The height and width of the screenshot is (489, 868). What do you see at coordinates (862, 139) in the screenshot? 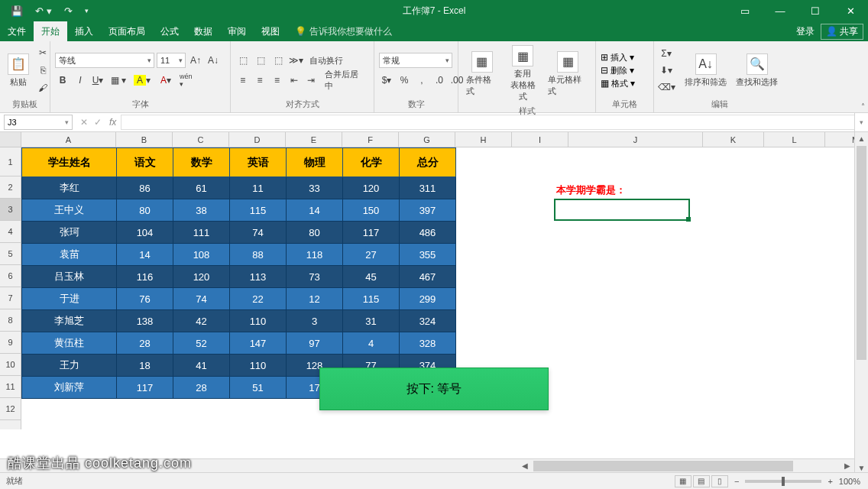
I see `scroll-up-icon: ▲` at bounding box center [862, 139].